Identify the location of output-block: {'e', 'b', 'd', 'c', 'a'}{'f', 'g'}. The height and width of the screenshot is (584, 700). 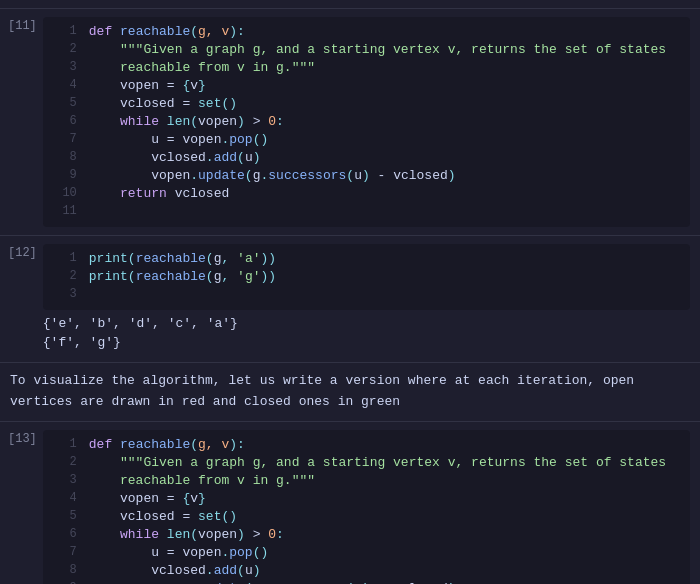
(366, 332).